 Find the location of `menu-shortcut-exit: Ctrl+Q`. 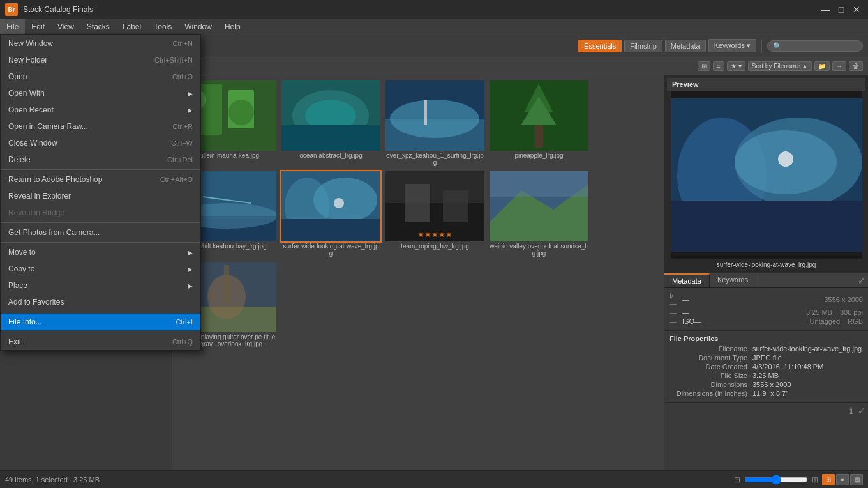

menu-shortcut-exit: Ctrl+Q is located at coordinates (183, 342).